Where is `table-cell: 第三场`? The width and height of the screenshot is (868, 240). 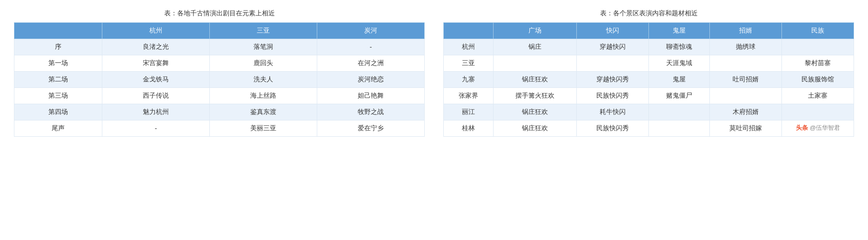
table-cell: 第三场 is located at coordinates (59, 96).